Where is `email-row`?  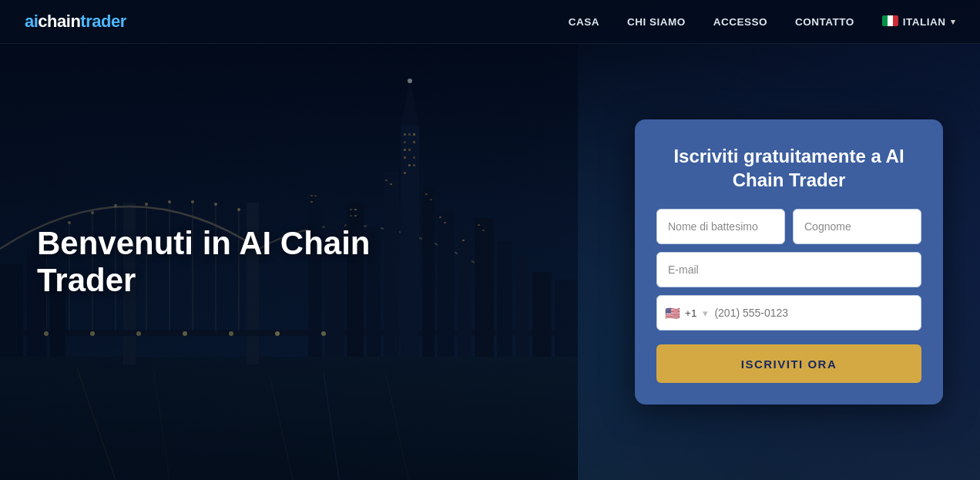 email-row is located at coordinates (789, 270).